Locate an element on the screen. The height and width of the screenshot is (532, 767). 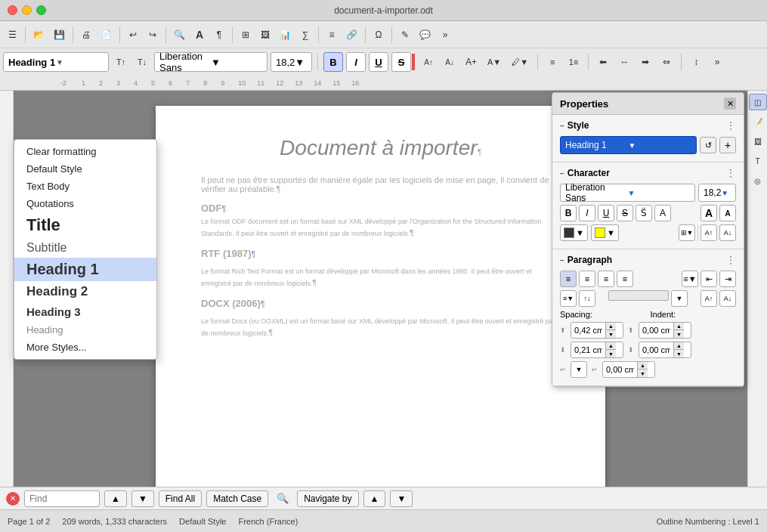
font-size-selector: 18,2 ▼ is located at coordinates (292, 62).